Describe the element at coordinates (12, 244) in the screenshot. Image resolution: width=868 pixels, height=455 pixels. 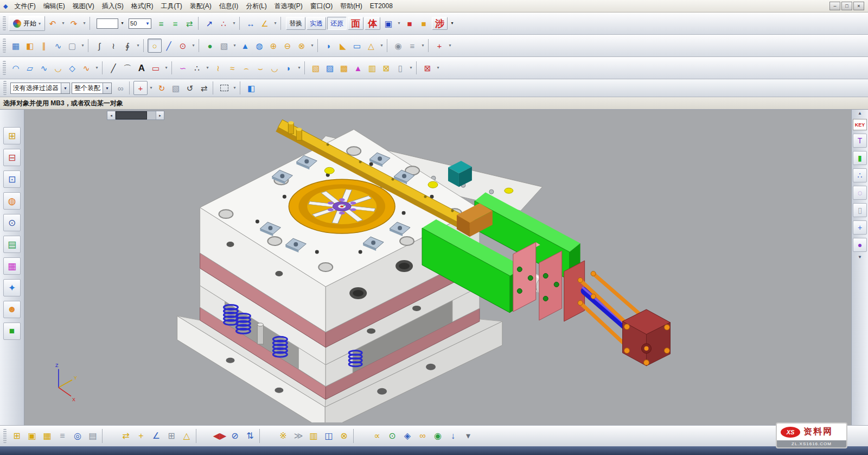
I see `palette-icon: ▤` at that location.